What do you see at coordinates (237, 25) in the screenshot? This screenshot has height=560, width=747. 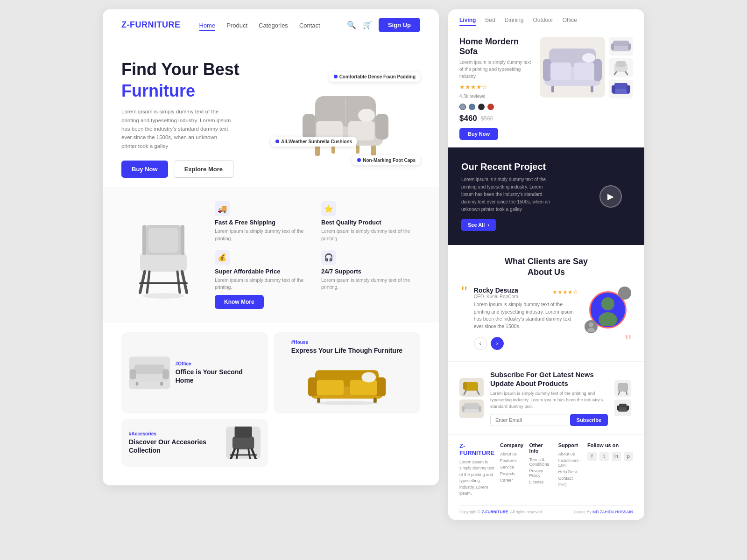 I see `nav-product: Product` at bounding box center [237, 25].